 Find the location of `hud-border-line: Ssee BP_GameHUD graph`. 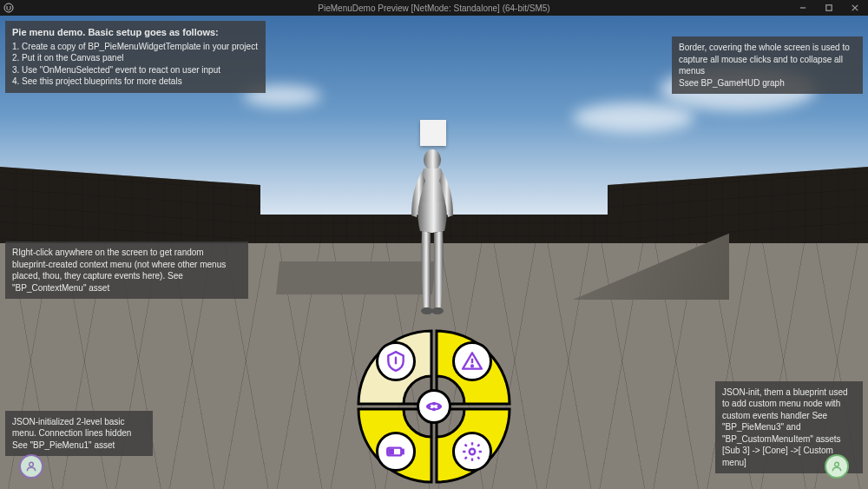

hud-border-line: Ssee BP_GameHUD graph is located at coordinates (767, 83).